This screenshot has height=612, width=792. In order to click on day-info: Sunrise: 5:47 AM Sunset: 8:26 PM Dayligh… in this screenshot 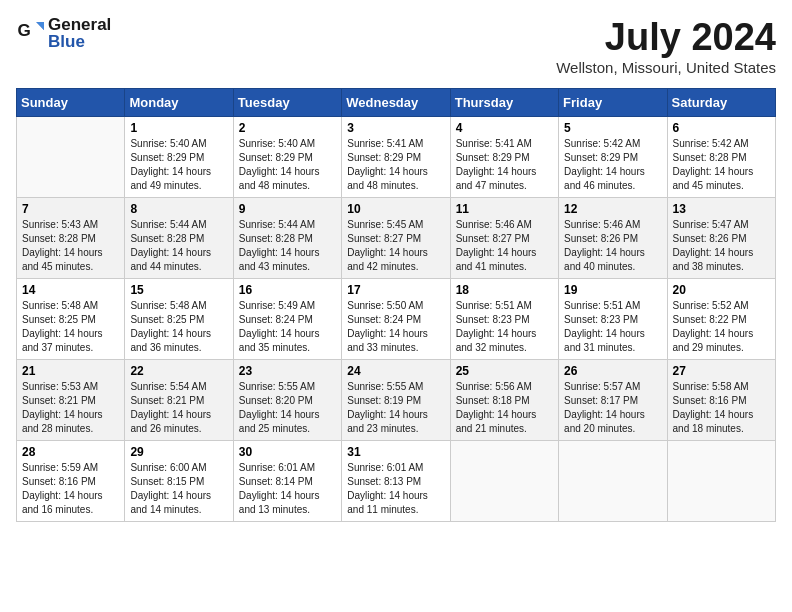, I will do `click(722, 246)`.